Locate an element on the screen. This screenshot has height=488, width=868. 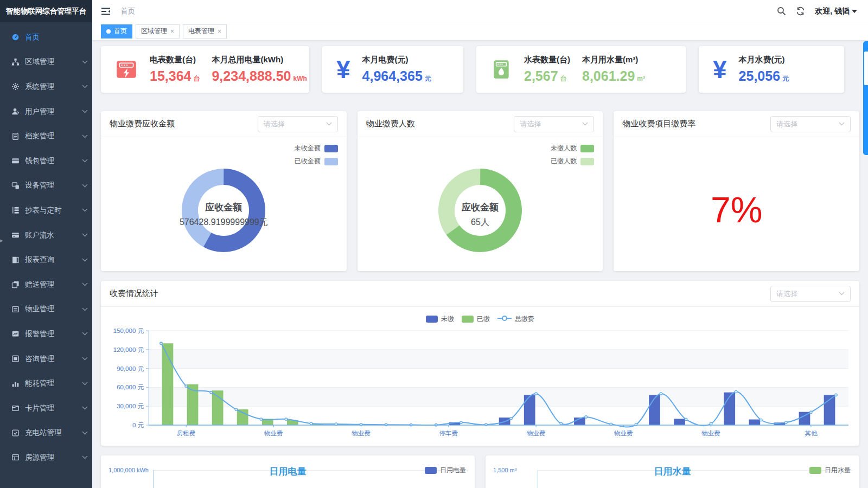
donut-center-value: 576428.9199999999元 is located at coordinates (224, 222).